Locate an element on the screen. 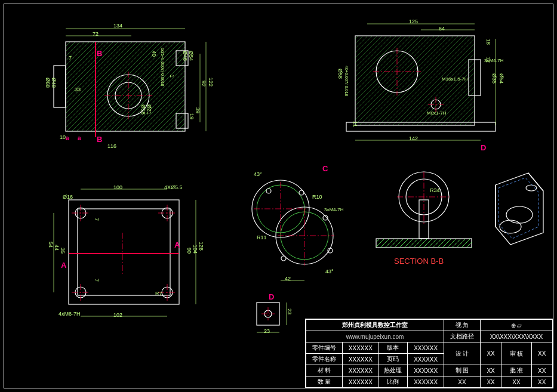 This screenshot has width=557, height=392. letter-D1: D is located at coordinates (484, 148).